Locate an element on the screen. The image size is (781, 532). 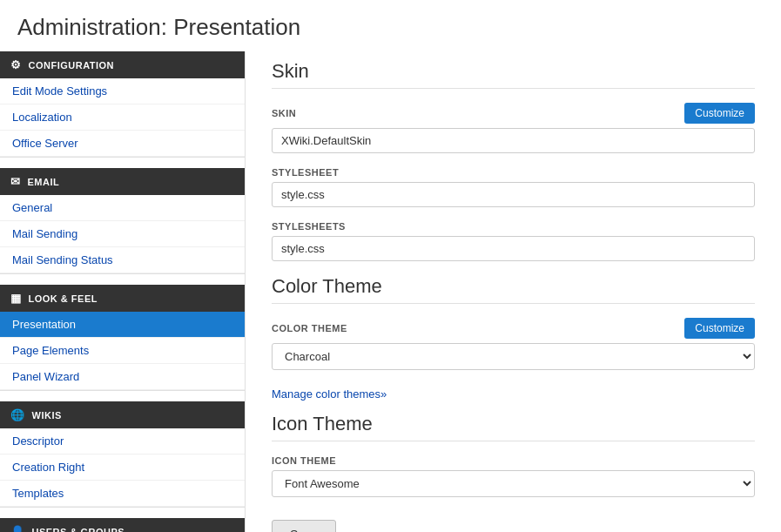
sidebar-item-descriptor: Descriptor is located at coordinates (122, 441).